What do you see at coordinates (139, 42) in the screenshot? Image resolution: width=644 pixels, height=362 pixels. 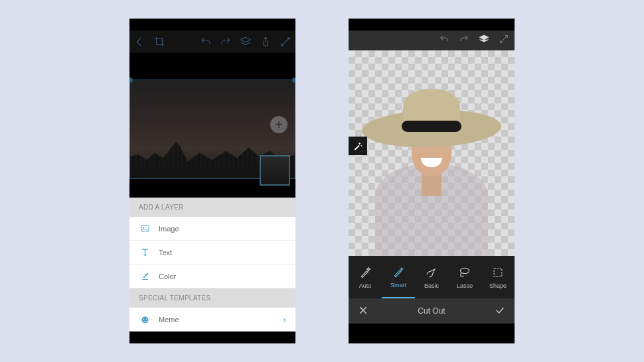 I see `back-icon` at bounding box center [139, 42].